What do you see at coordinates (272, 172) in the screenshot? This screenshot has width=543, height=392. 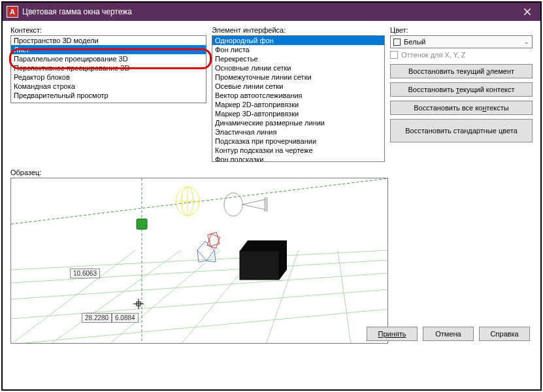 I see `sample-label: Образец:` at bounding box center [272, 172].